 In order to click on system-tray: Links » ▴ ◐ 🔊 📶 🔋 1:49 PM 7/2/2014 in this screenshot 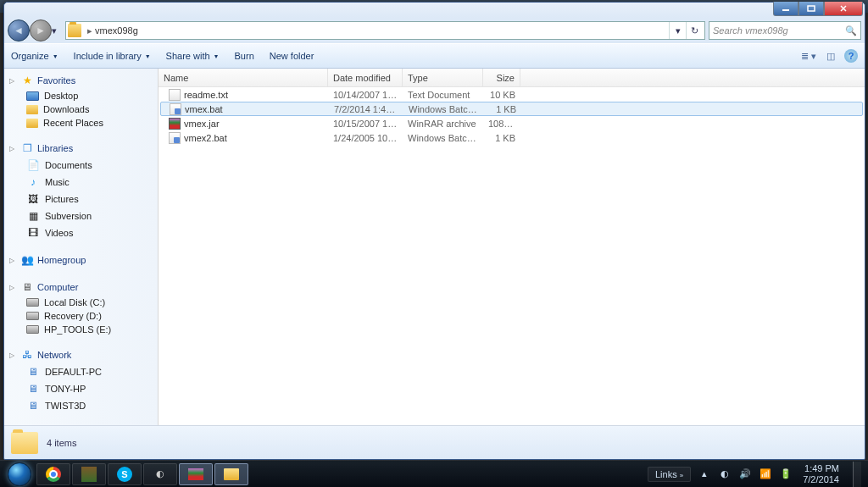, I will do `click(756, 474)`.